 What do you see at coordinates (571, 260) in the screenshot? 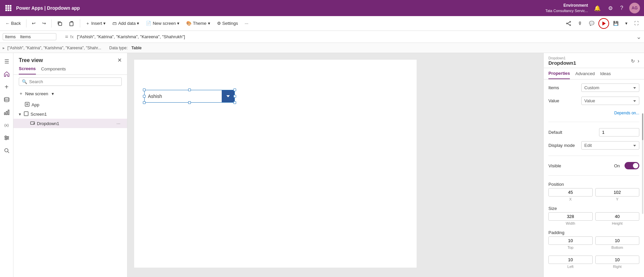
I see `padding-left-input` at bounding box center [571, 260].